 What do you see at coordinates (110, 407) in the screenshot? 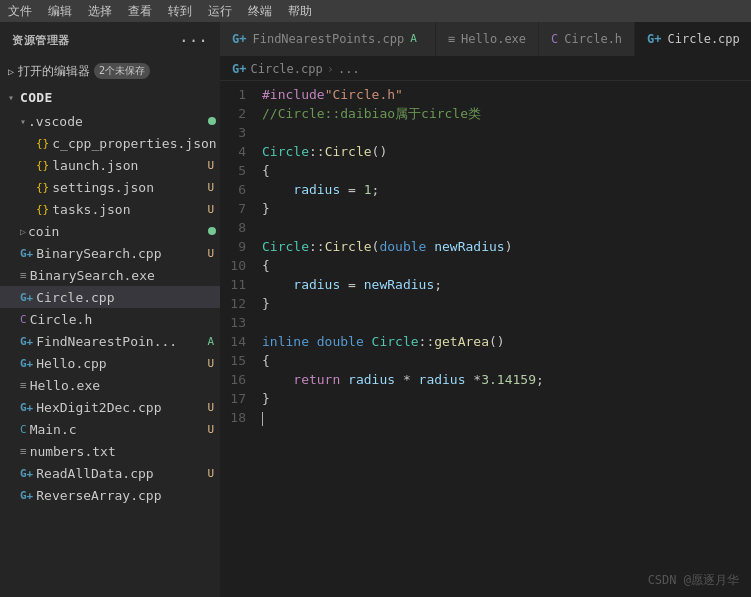
I see `tree-item-hexdigit: G+ HexDigit2Dec.cpp U` at bounding box center [110, 407].